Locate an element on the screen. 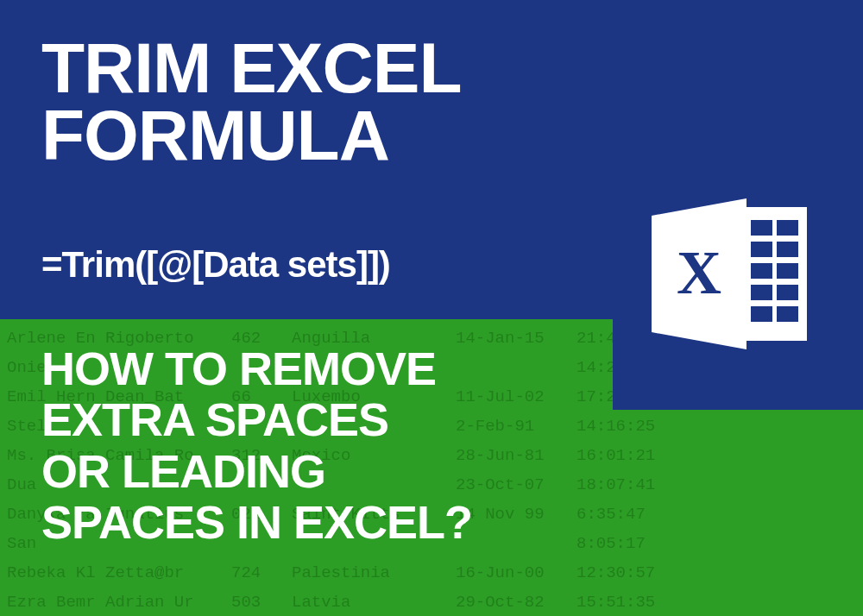 This screenshot has width=863, height=616. title-line-2: FORMULA is located at coordinates (252, 135).